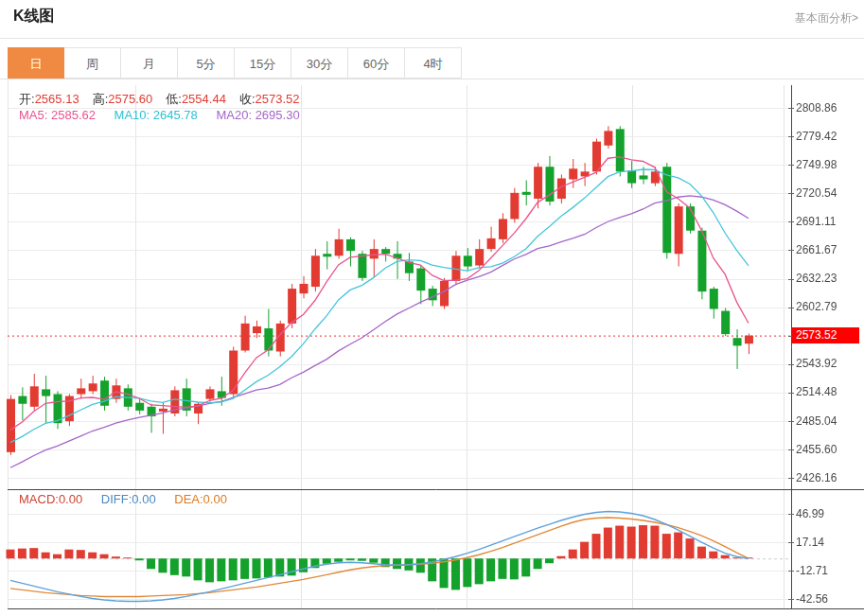  What do you see at coordinates (816, 165) in the screenshot?
I see `price-tick-label: 2749.98` at bounding box center [816, 165].